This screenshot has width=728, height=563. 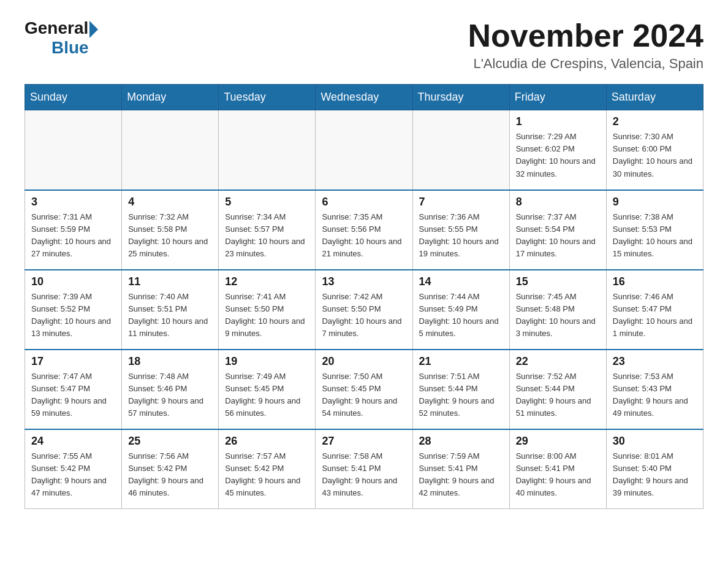 I want to click on day-info: Sunrise: 7:46 AMSunset: 5:47 PMDaylight:…, so click(x=654, y=315).